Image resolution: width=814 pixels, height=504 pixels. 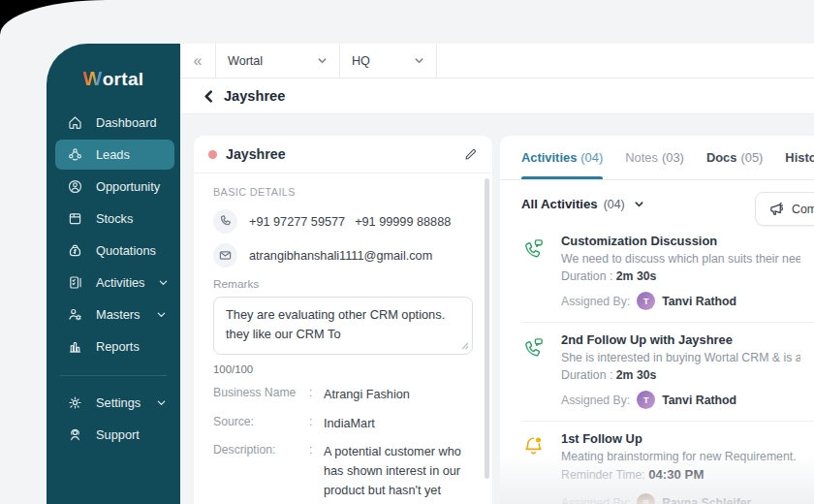 What do you see at coordinates (114, 403) in the screenshot?
I see `sidebar-item-settings: Settings` at bounding box center [114, 403].